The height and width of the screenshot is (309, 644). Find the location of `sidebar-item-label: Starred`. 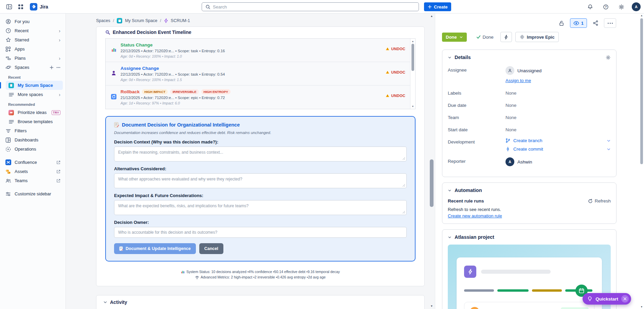

sidebar-item-label: Starred is located at coordinates (22, 40).